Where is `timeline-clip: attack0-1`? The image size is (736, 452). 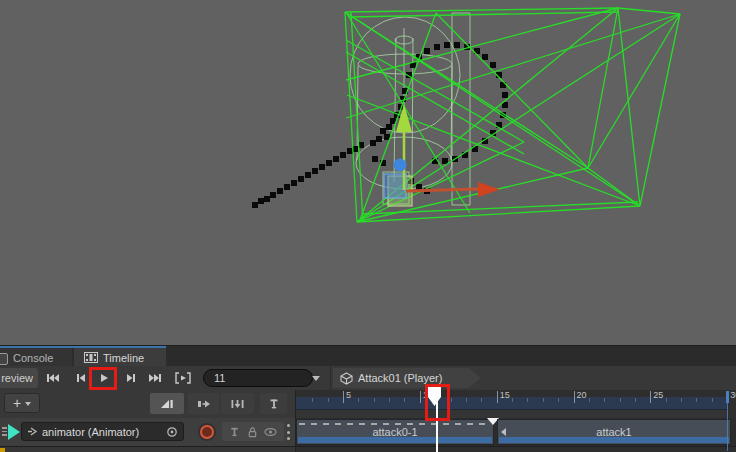
timeline-clip: attack0-1 is located at coordinates (395, 432).